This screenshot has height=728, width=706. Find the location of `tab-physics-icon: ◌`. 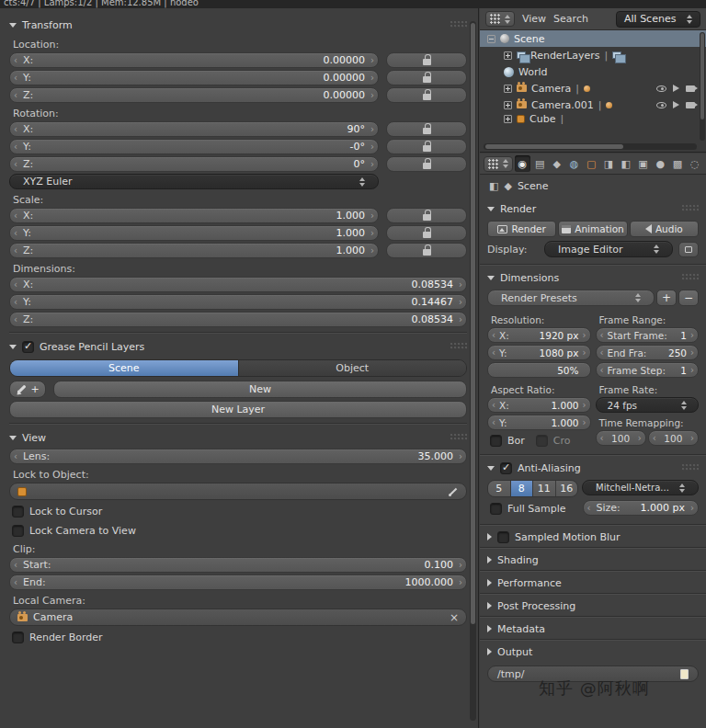

tab-physics-icon: ◌ is located at coordinates (695, 164).